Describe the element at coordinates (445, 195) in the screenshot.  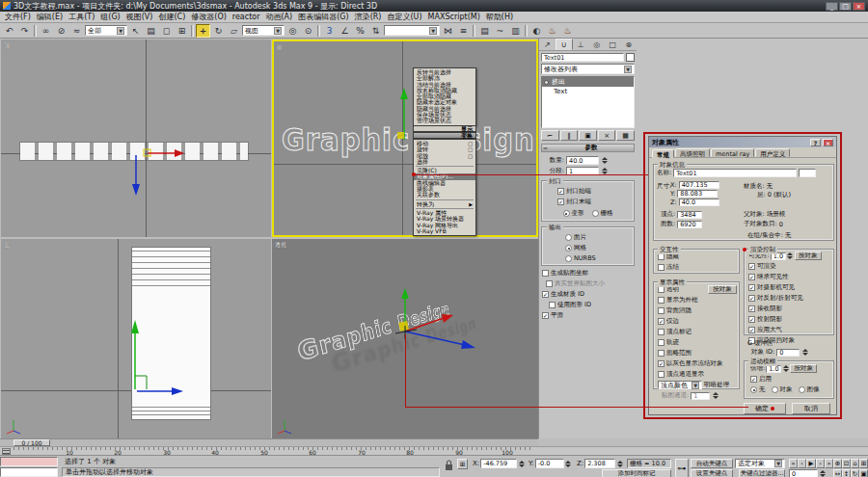
I see `quad-item-wire-parameters: 关联参数` at that location.